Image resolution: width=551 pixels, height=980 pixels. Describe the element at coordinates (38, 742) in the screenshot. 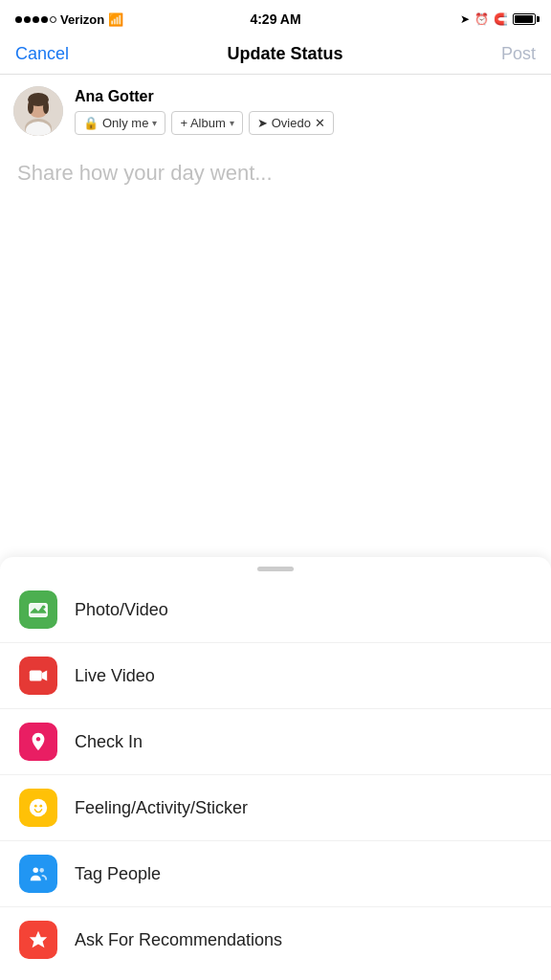

I see `check-in-icon` at that location.